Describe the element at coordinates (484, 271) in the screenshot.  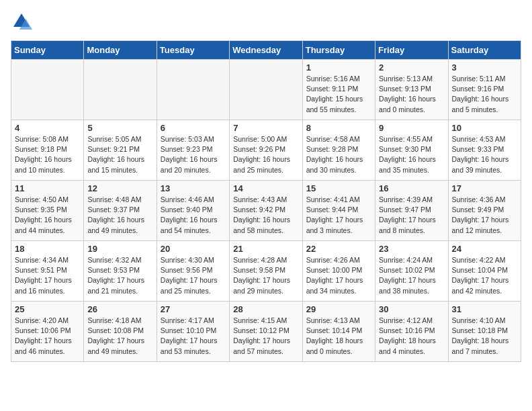
I see `calendar-cell: 24Sunrise: 4:22 AM Sunset: 10:04 PM Dayl…` at that location.